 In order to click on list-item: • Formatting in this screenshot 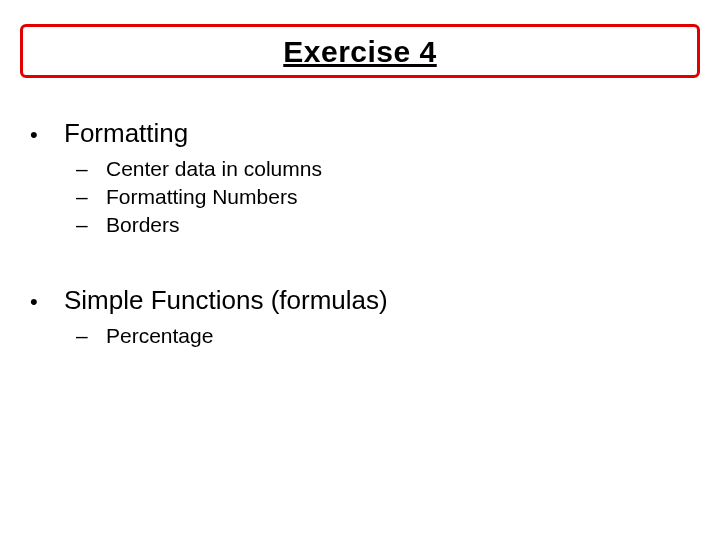, I will do `click(360, 134)`.